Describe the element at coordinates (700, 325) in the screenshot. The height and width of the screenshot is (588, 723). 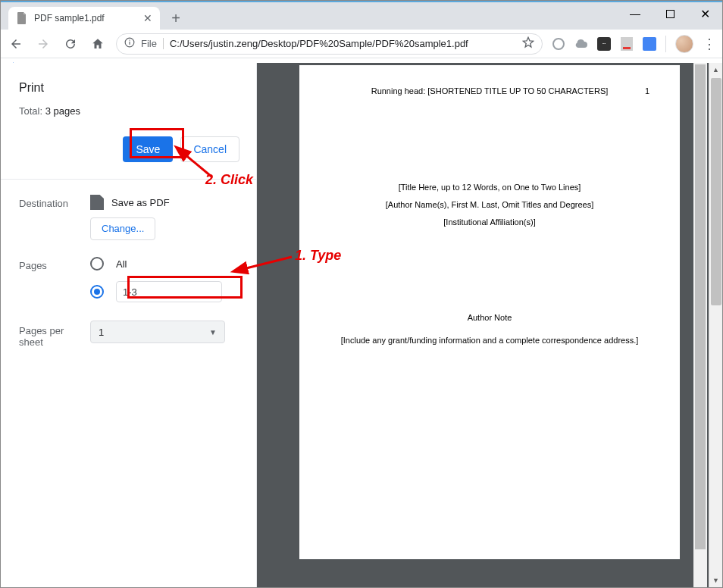
I see `preview-scrollbar` at that location.